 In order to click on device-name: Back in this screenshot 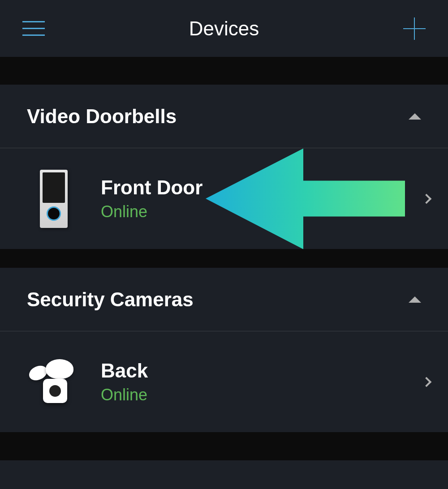, I will do `click(125, 371)`.